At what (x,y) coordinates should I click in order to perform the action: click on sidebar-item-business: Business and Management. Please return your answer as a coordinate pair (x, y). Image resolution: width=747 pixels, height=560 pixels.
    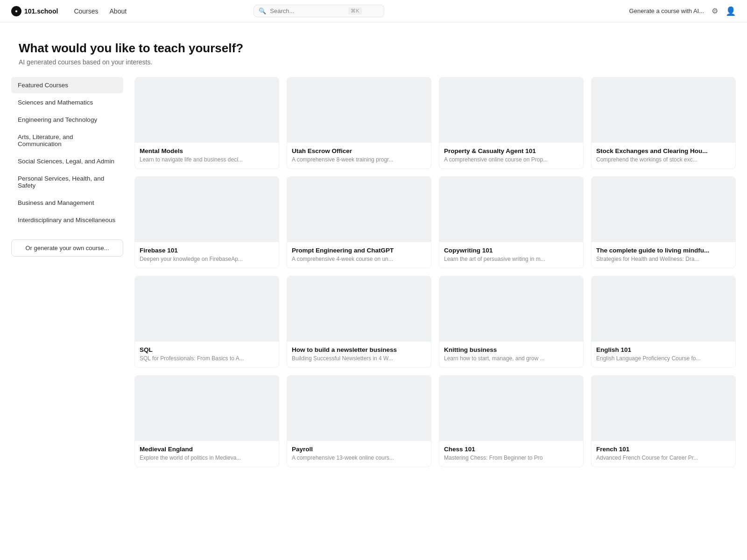
    Looking at the image, I should click on (67, 203).